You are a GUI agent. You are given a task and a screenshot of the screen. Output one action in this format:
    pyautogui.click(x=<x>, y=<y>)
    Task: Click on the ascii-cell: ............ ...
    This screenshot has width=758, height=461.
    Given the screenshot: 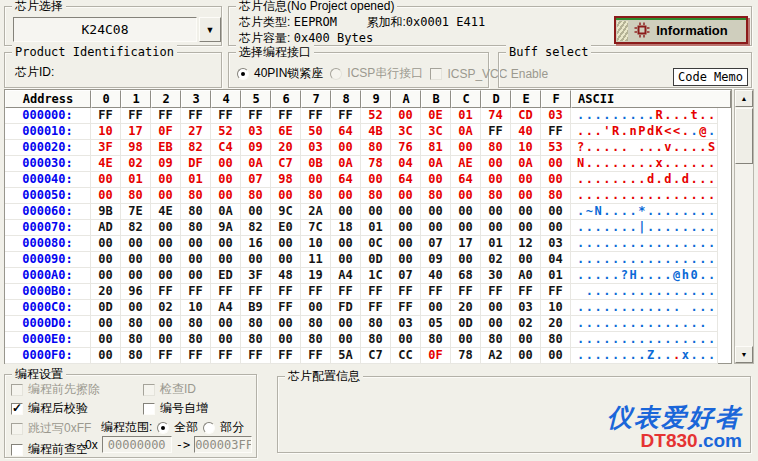 What is the action you would take?
    pyautogui.click(x=644, y=308)
    